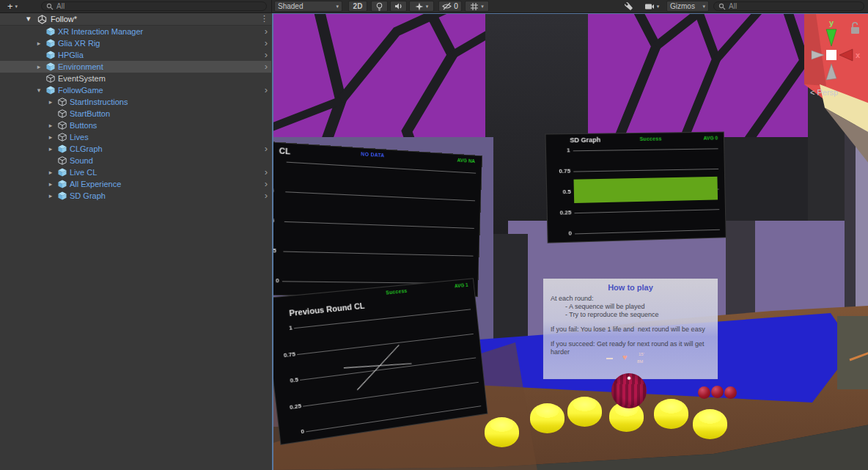 This screenshot has height=470, width=868. What do you see at coordinates (831, 72) in the screenshot?
I see `neg-y-axis-cone` at bounding box center [831, 72].